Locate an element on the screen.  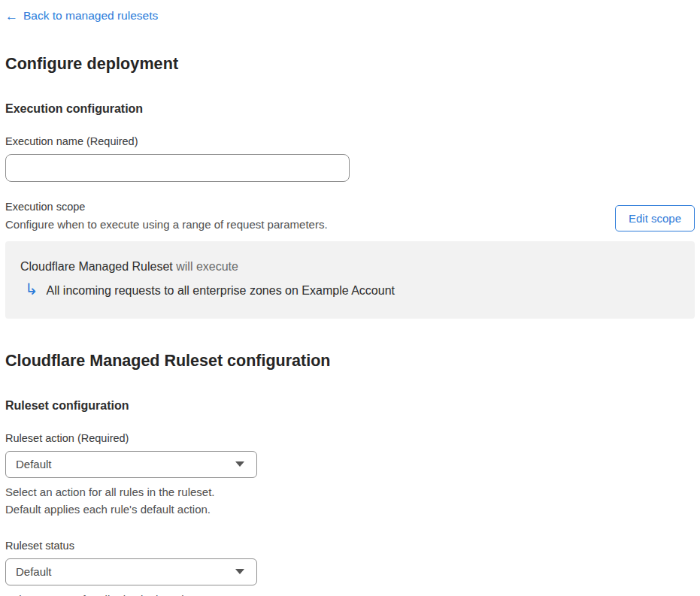
scope-summary-will-execute: will execute is located at coordinates (206, 266).